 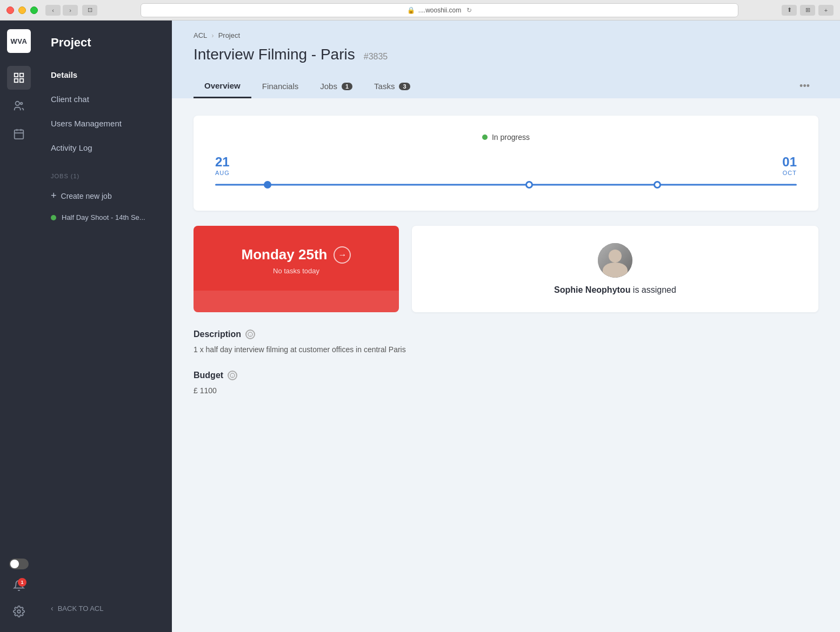 What do you see at coordinates (789, 165) in the screenshot?
I see `timeline-end: 01 OCT` at bounding box center [789, 165].